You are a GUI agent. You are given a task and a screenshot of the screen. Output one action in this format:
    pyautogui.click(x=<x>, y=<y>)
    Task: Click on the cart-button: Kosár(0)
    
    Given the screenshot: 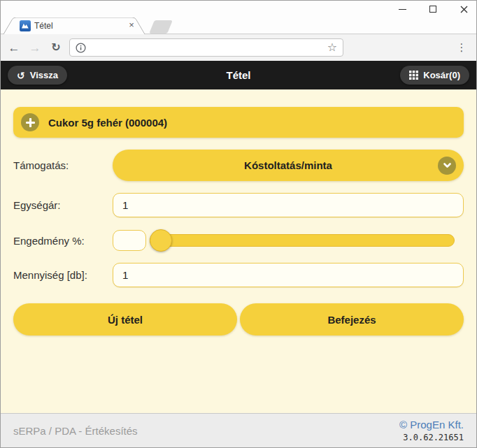 What is the action you would take?
    pyautogui.click(x=435, y=75)
    